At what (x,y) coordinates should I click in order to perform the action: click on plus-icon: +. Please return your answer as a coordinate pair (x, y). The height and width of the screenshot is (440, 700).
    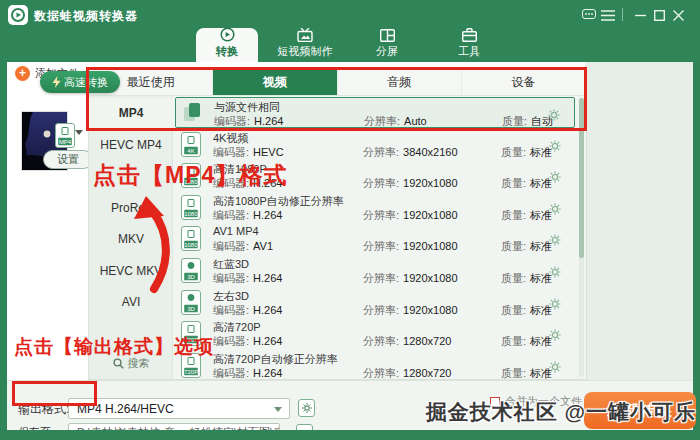
    Looking at the image, I should click on (22, 74).